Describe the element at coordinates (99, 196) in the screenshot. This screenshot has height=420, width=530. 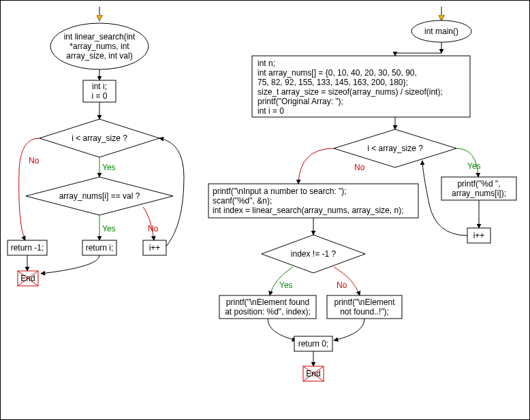
I see `svg-text: array_nums[i] == val ?` at that location.